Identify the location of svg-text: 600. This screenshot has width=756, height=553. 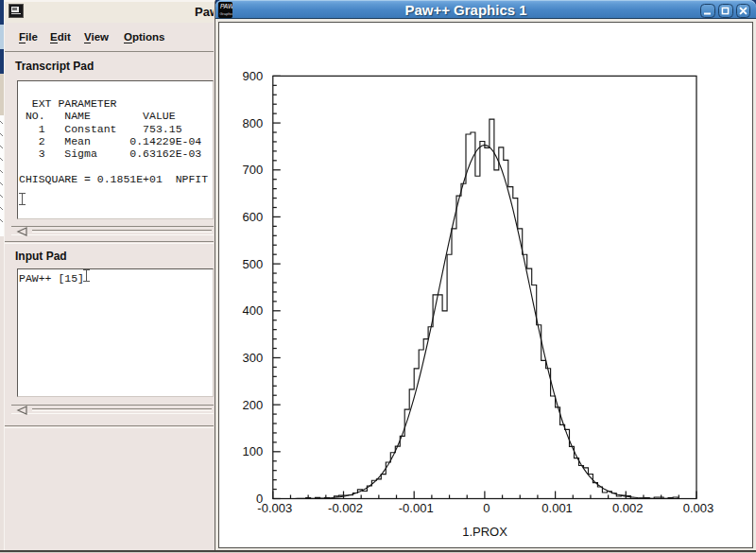
(253, 217).